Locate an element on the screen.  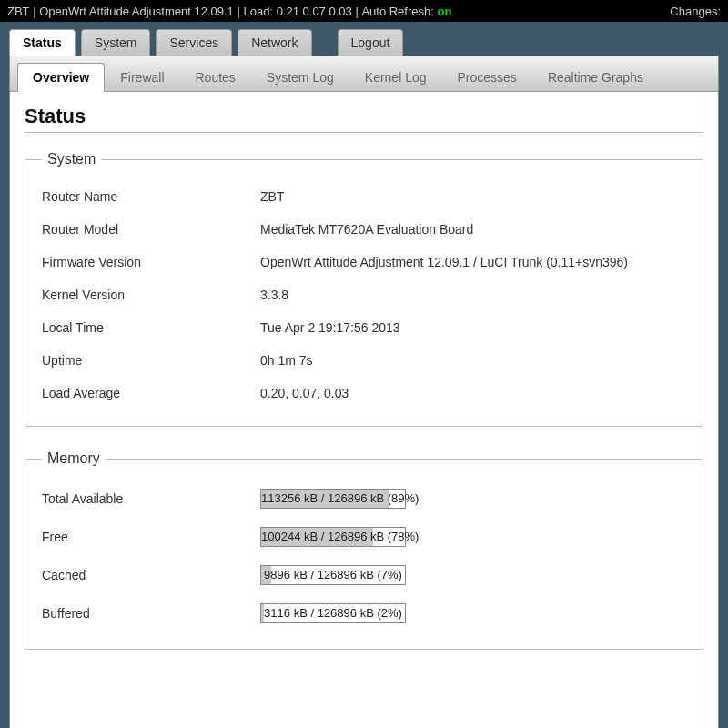
meter-mem-cached: 9896 kB / 126896 kB (7%) is located at coordinates (333, 575).